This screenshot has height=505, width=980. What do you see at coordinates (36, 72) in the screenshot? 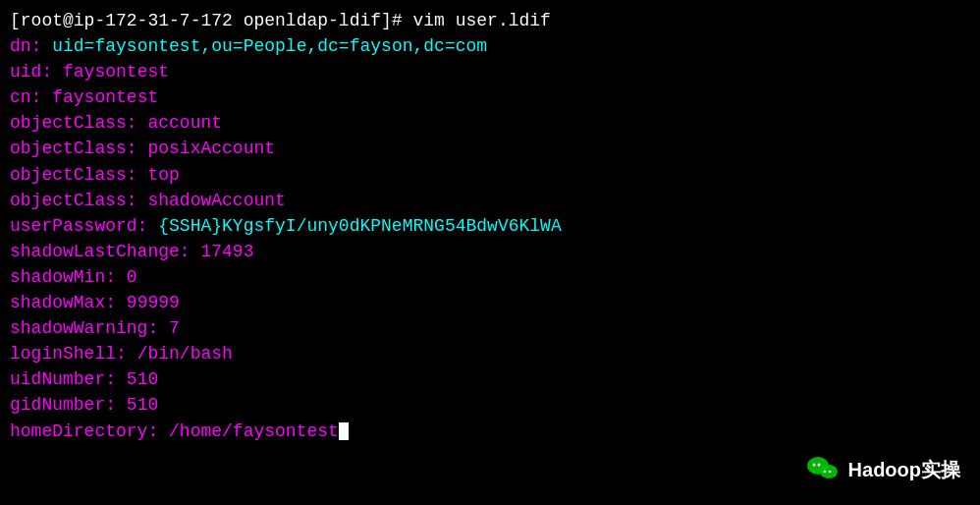
I see `line-part-uid-0: uid:` at bounding box center [36, 72].